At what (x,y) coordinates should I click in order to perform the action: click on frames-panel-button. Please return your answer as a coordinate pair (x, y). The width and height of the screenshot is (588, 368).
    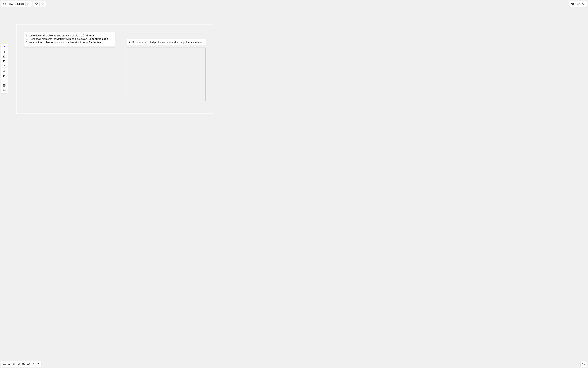
    Looking at the image, I should click on (4, 364).